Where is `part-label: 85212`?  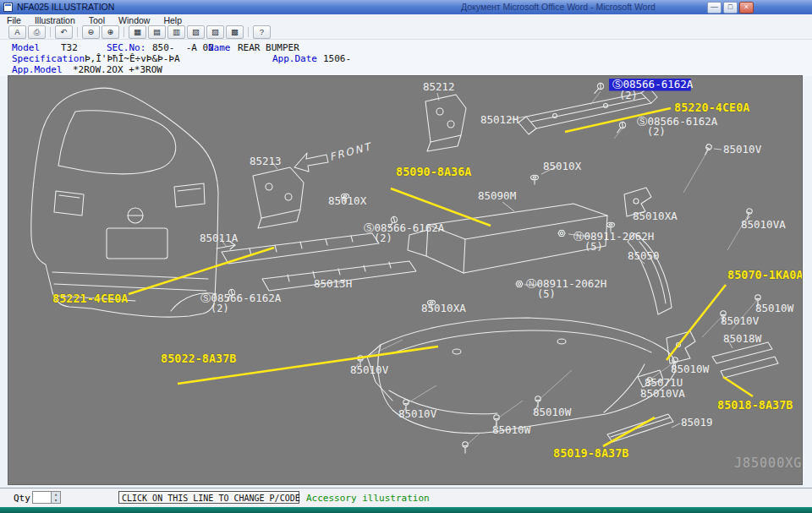 part-label: 85212 is located at coordinates (439, 86).